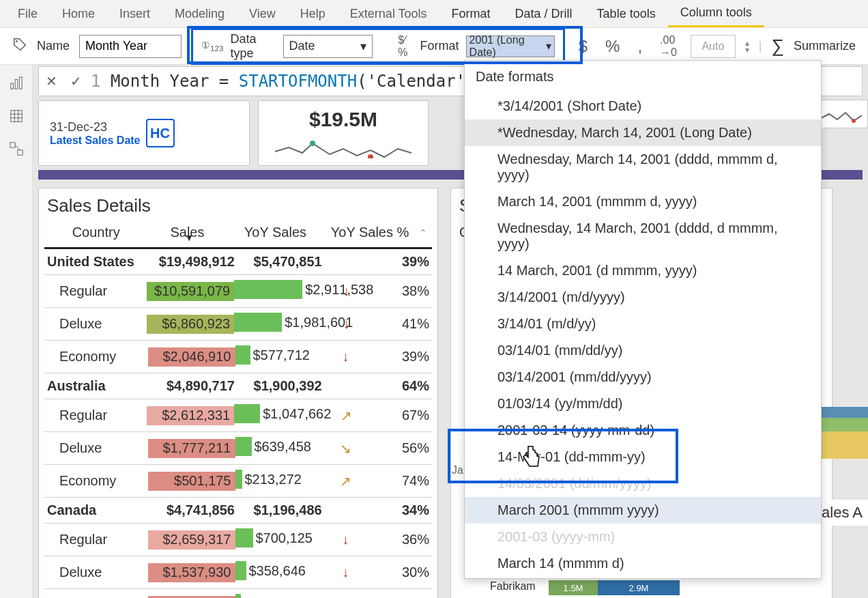  What do you see at coordinates (53, 46) in the screenshot?
I see `name-label: Name` at bounding box center [53, 46].